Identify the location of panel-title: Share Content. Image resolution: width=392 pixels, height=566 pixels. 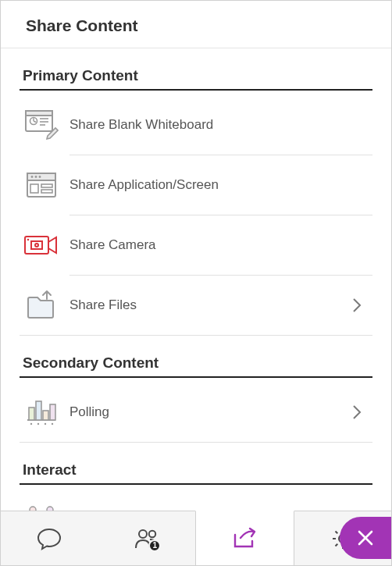
(199, 26).